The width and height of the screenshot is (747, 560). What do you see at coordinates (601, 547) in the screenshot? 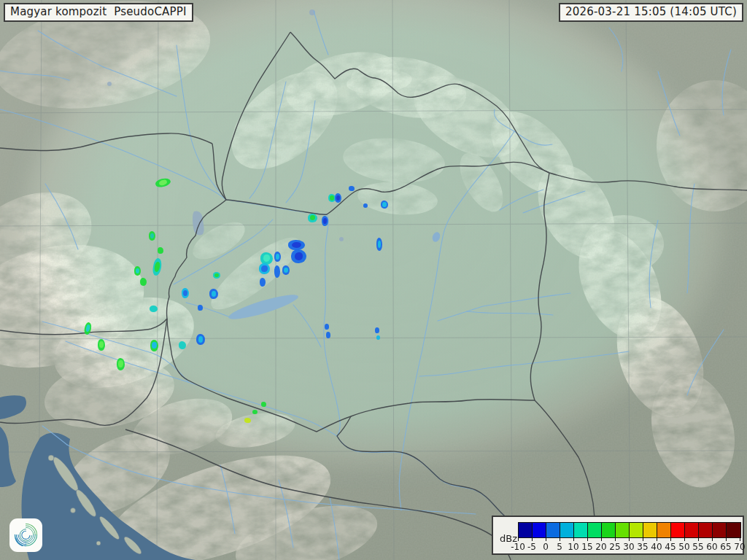
I see `dbz-tick-label: 20` at bounding box center [601, 547].